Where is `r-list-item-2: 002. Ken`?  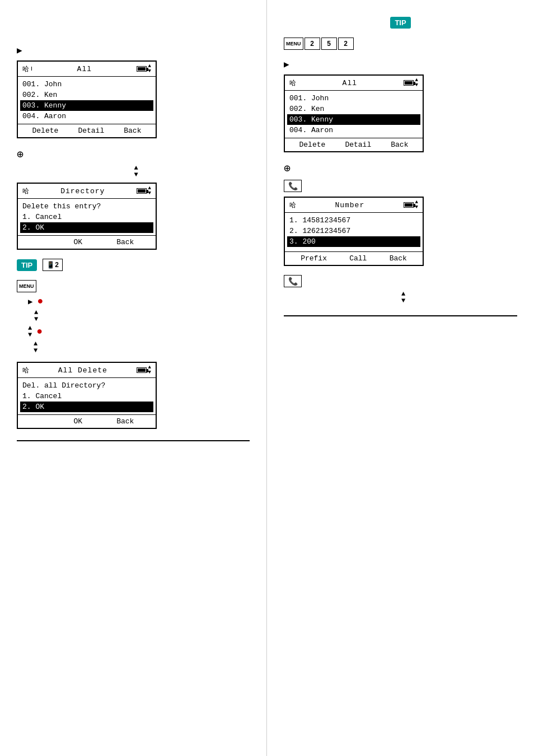 r-list-item-2: 002. Ken is located at coordinates (354, 109).